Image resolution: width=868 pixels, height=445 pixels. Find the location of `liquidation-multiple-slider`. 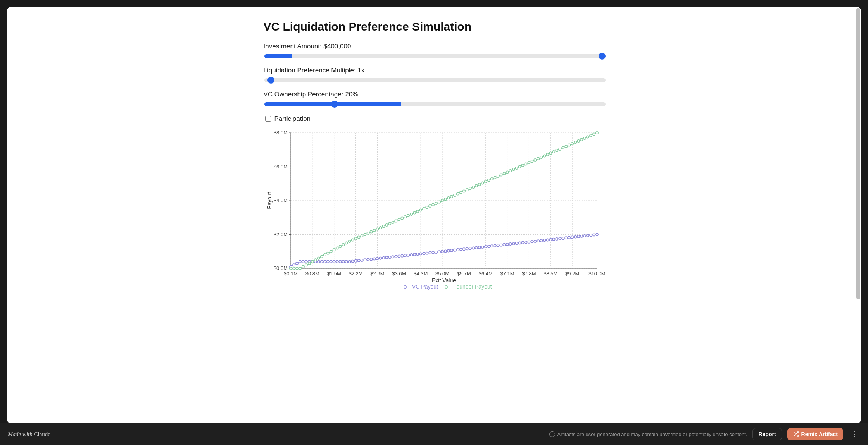

liquidation-multiple-slider is located at coordinates (435, 80).